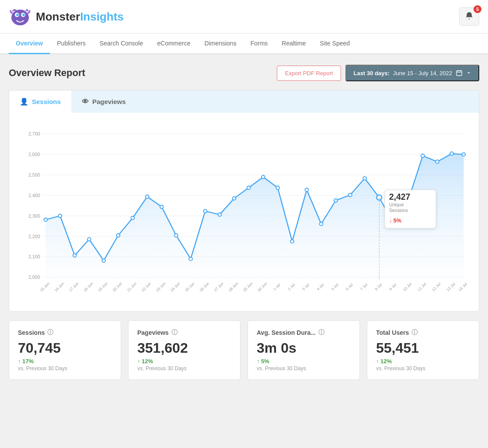 The width and height of the screenshot is (488, 448). I want to click on svg-text: 14 Jul, so click(463, 287).